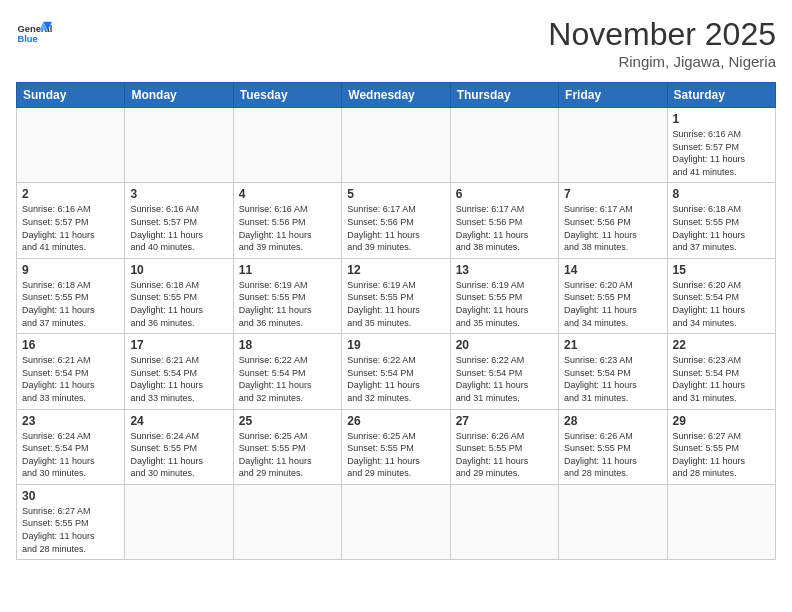 This screenshot has width=792, height=612. What do you see at coordinates (504, 446) in the screenshot?
I see `calendar-cell: 27Sunrise: 6:26 AM Sunset: 5:55 PM Dayli…` at bounding box center [504, 446].